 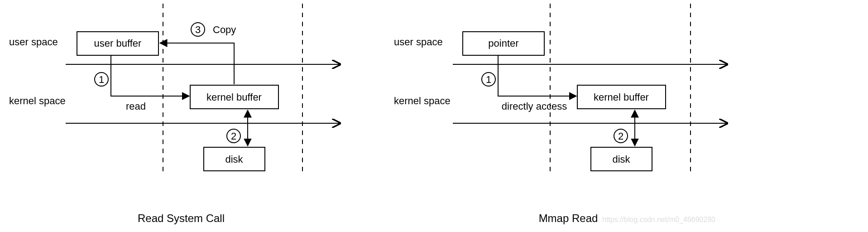 What do you see at coordinates (237, 128) in the screenshot?
I see `left-step2-arrow: 2` at bounding box center [237, 128].